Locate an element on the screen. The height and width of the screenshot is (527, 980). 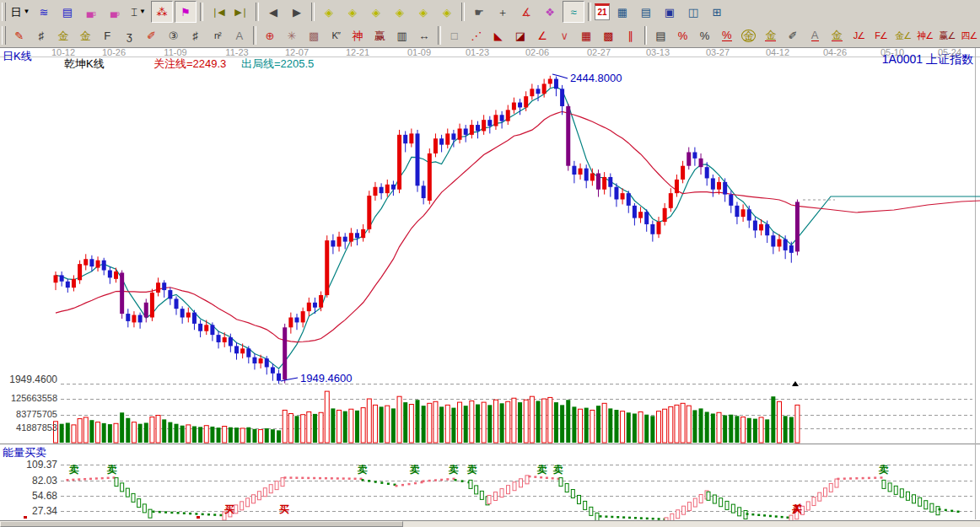
n-squared-icon: n² is located at coordinates (218, 35).